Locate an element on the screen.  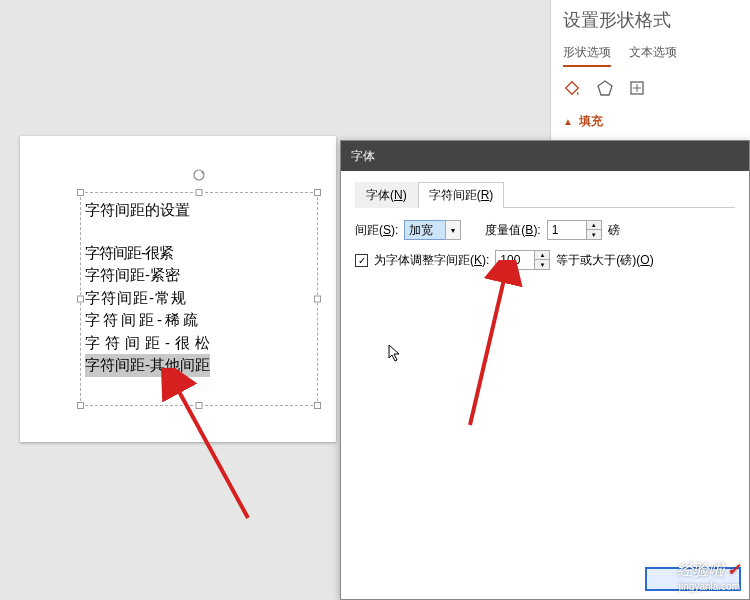
unit-label: 磅 is located at coordinates (614, 230).